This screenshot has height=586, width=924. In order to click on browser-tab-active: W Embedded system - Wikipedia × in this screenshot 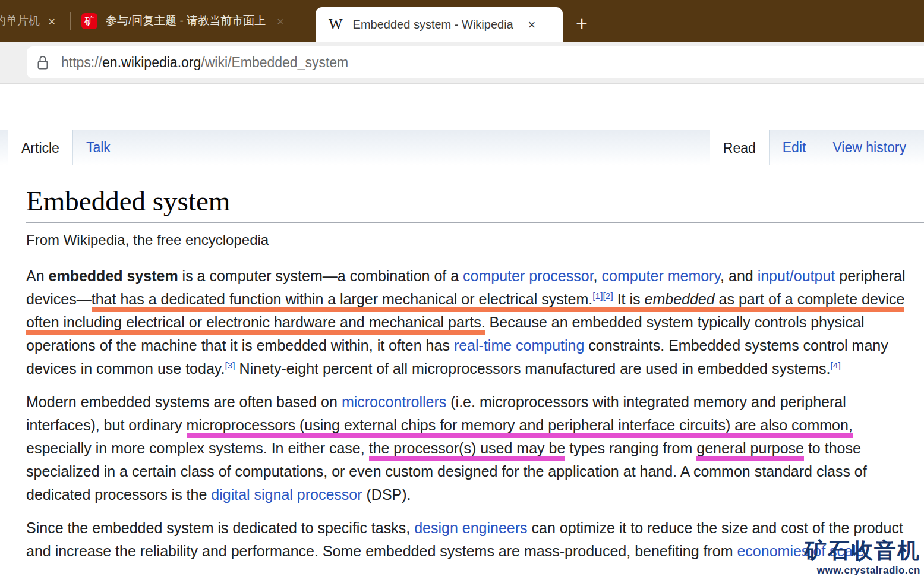, I will do `click(439, 24)`.